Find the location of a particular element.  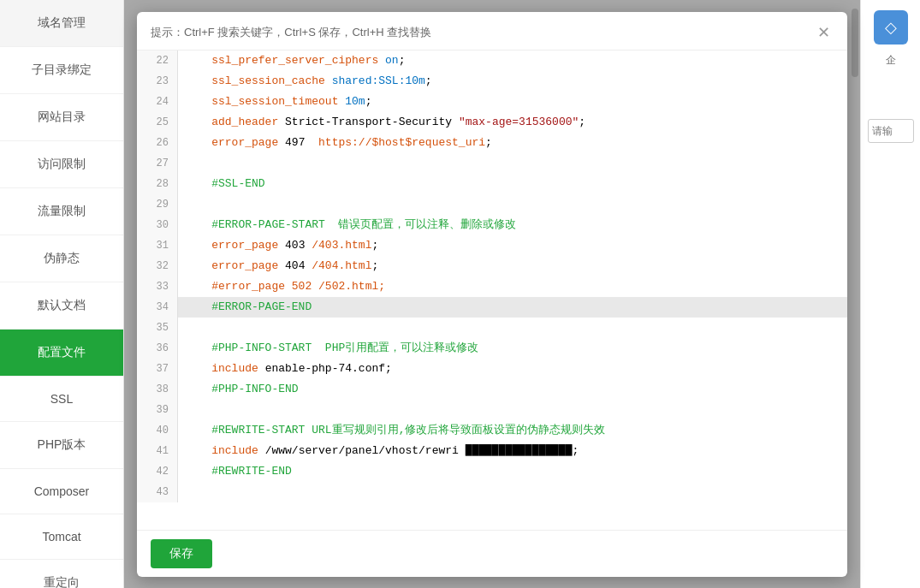

line-number: 33 is located at coordinates (157, 287).